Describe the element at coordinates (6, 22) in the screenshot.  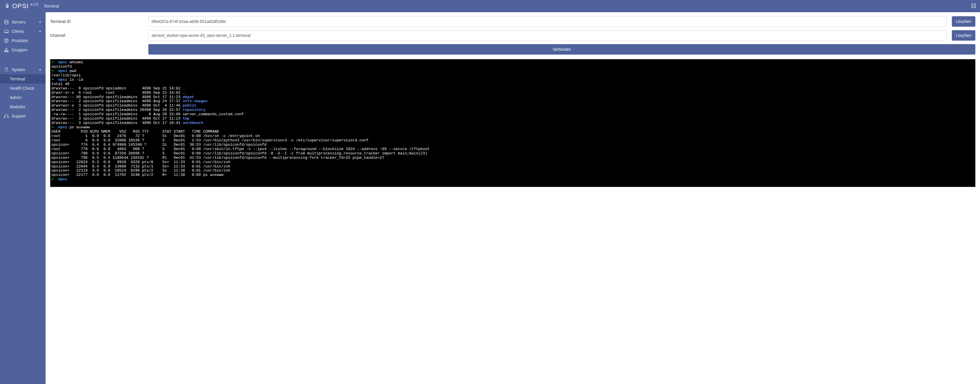
I see `database-icon` at that location.